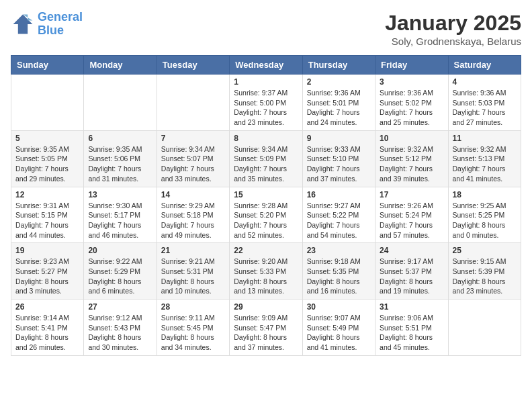 This screenshot has width=532, height=411. I want to click on day-number: 30, so click(339, 307).